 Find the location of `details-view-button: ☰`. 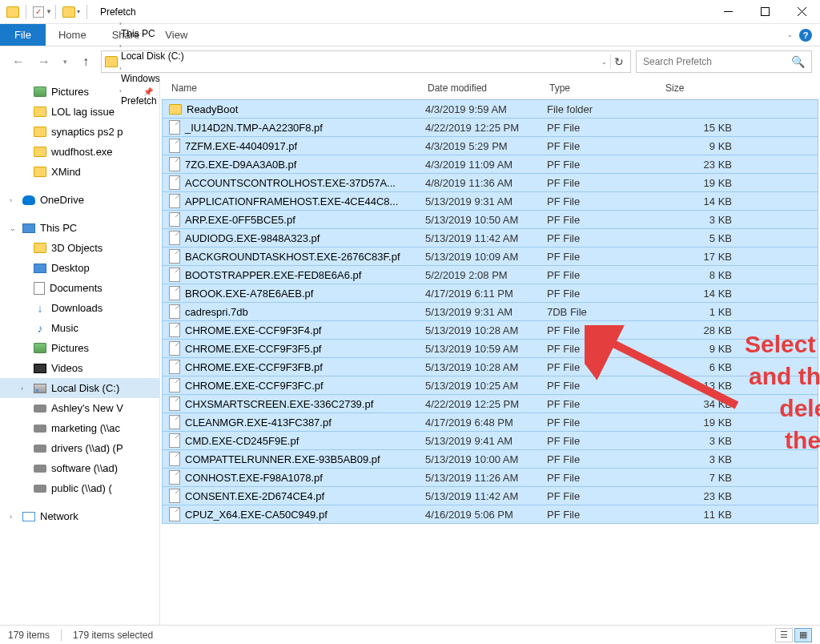

details-view-button: ☰ is located at coordinates (784, 635).